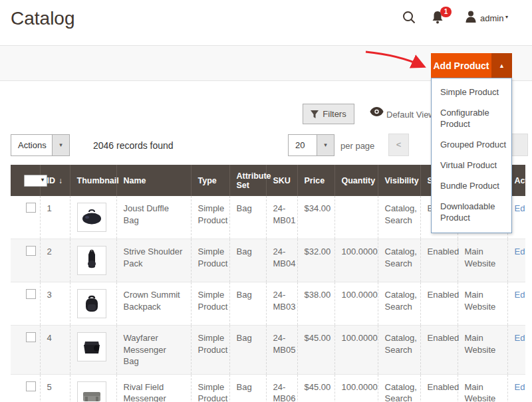 This screenshot has height=402, width=532. What do you see at coordinates (492, 19) in the screenshot?
I see `admin-username: admin` at bounding box center [492, 19].